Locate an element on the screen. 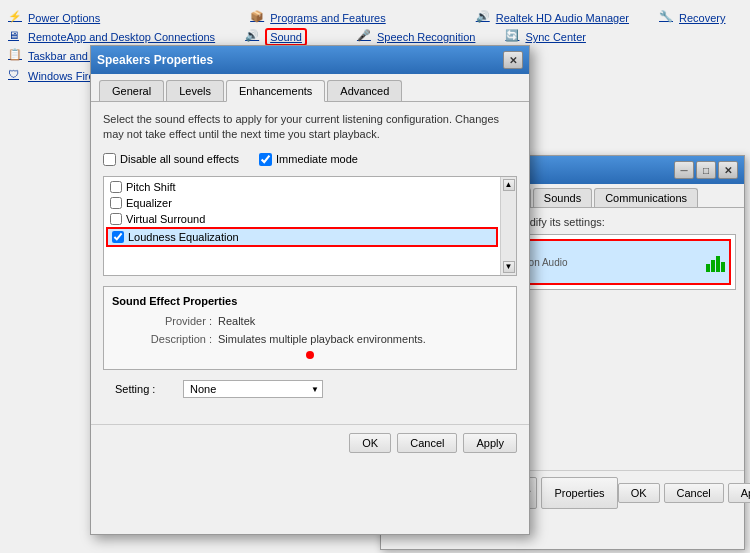 This screenshot has width=750, height=553. sp-tab-advanced: Advanced is located at coordinates (364, 90).